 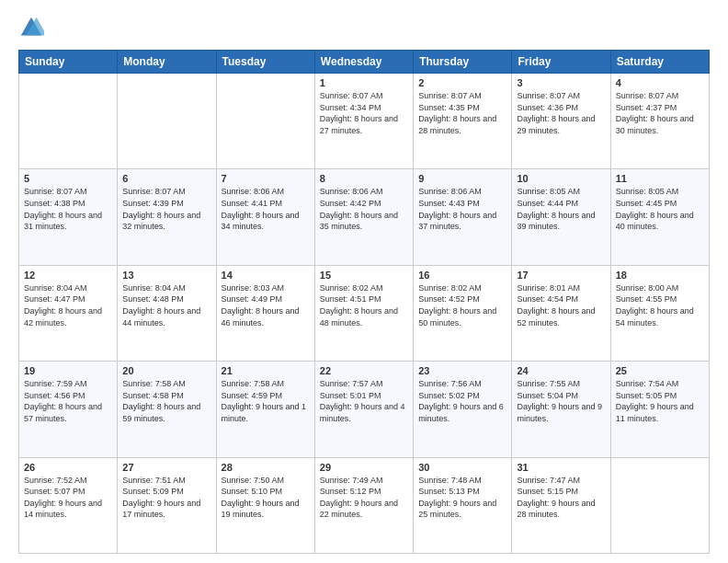 I want to click on weekday-row: SundayMondayTuesdayWednesdayThursdayFrid…, so click(x=364, y=63).